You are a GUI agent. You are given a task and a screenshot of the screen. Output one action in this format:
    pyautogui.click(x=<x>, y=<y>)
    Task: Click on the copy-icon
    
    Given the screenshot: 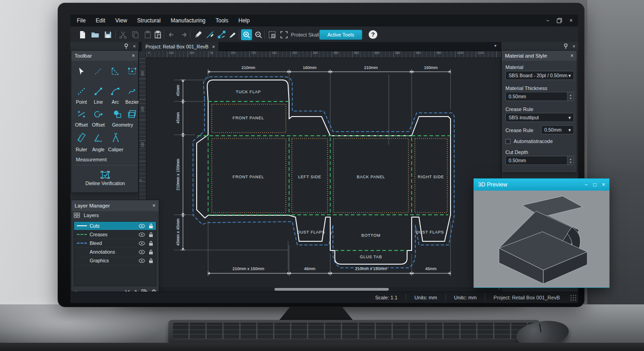 What is the action you would take?
    pyautogui.click(x=135, y=35)
    